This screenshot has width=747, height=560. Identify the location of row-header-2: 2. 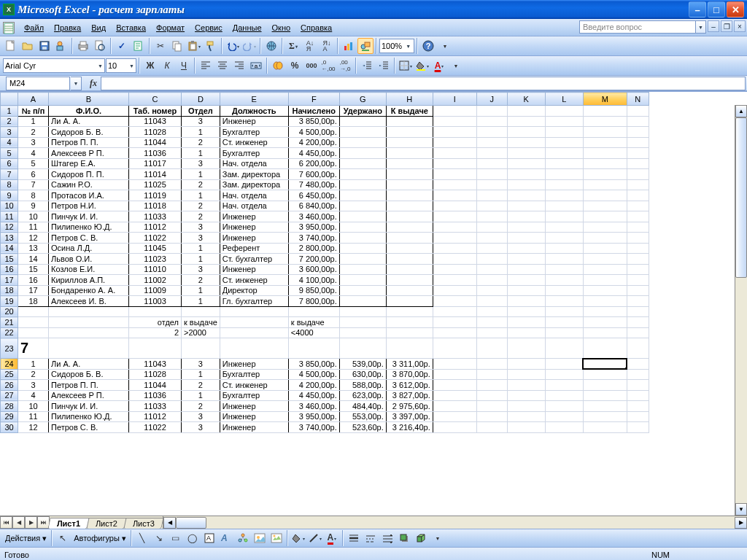
(9, 121).